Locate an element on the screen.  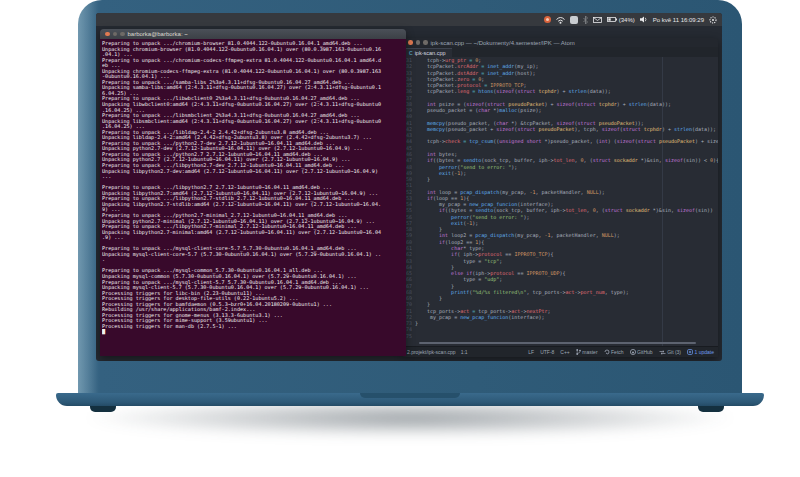
atom-maximize-button is located at coordinates (426, 42).